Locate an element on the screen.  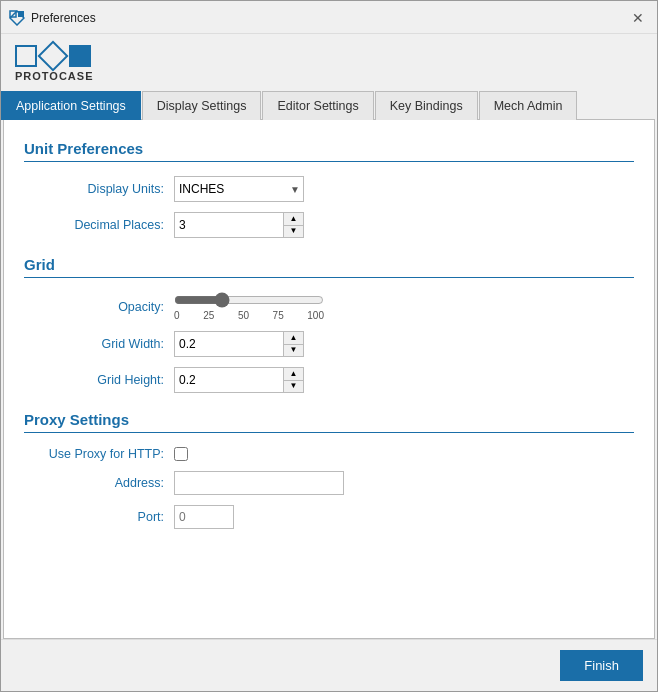
footer: Finish is located at coordinates (329, 665).